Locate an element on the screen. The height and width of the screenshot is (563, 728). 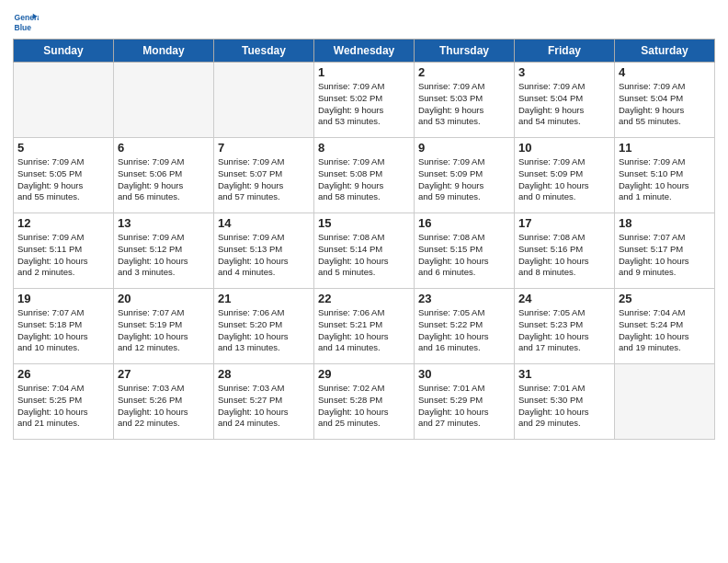
cell-info: Sunrise: 7:01 AM Sunset: 5:29 PM Dayligh… is located at coordinates (464, 407).